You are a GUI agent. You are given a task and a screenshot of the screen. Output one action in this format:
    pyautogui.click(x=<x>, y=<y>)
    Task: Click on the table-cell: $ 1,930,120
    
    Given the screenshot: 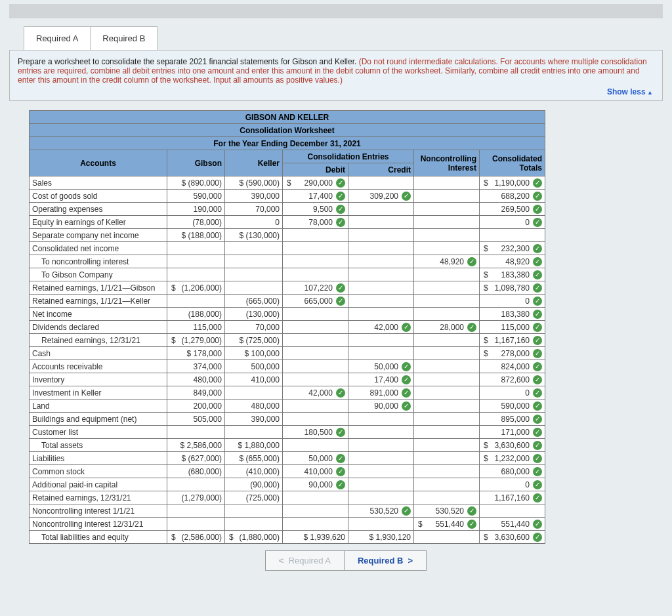 What is the action you would take?
    pyautogui.click(x=381, y=537)
    